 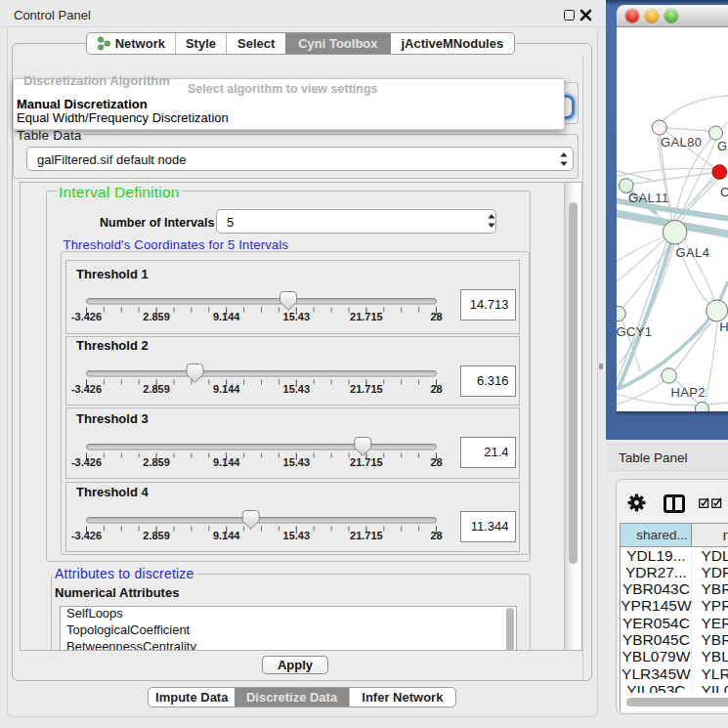 I want to click on svg-text: GA, so click(x=723, y=147).